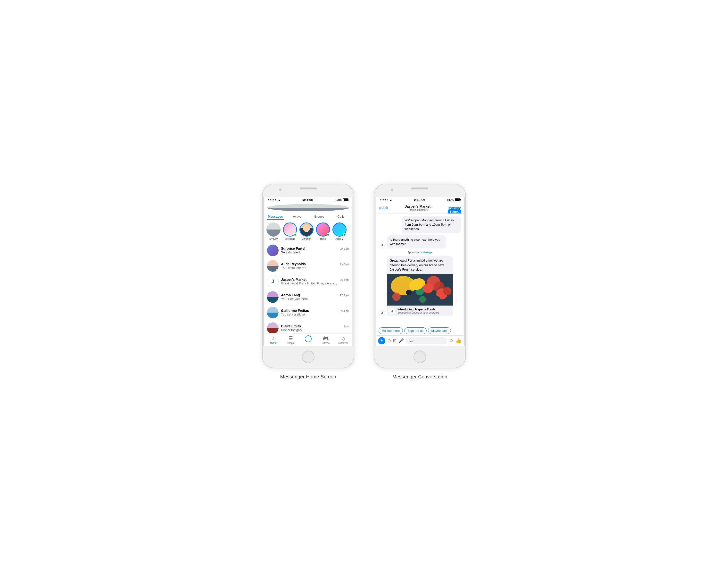 The image size is (728, 563). I want to click on ad-card-footer: J Introducing Jasper's Fresh Seasonal pr…, so click(420, 311).